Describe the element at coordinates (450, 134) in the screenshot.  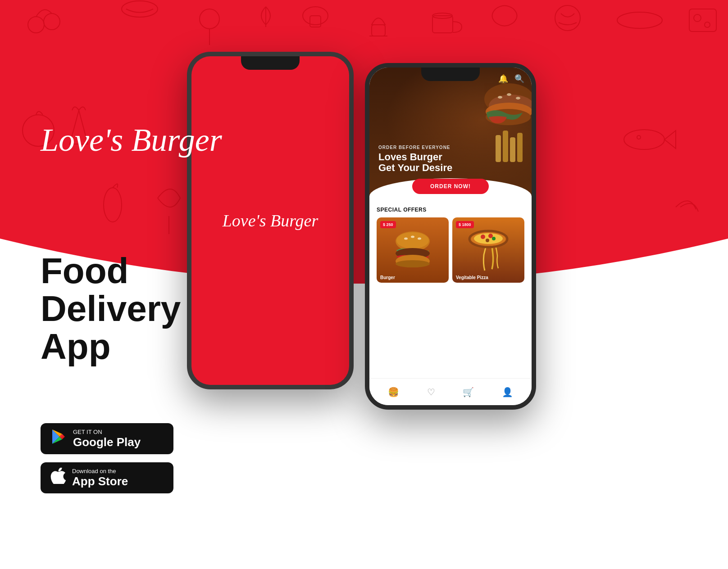
I see `app-hero: 🔔 🔍 ORDER BEFORE EVERYONE Loves Burger G…` at that location.